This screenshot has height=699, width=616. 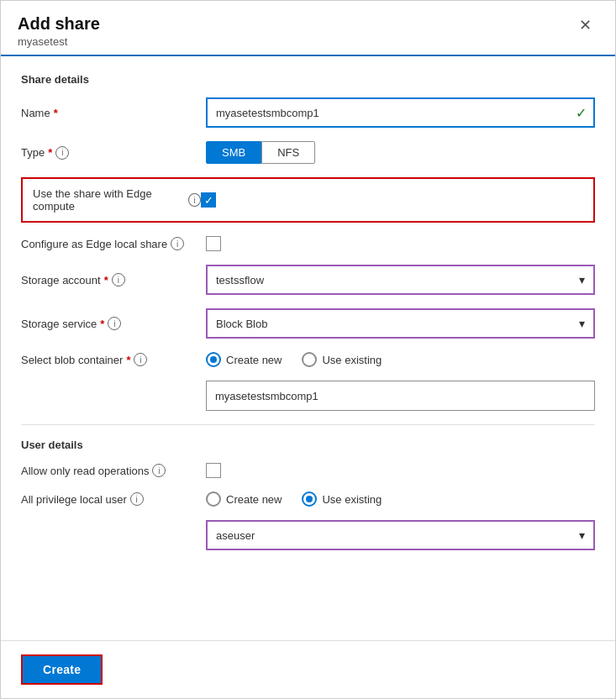 What do you see at coordinates (59, 42) in the screenshot?
I see `dialog-subtitle: myasetest` at bounding box center [59, 42].